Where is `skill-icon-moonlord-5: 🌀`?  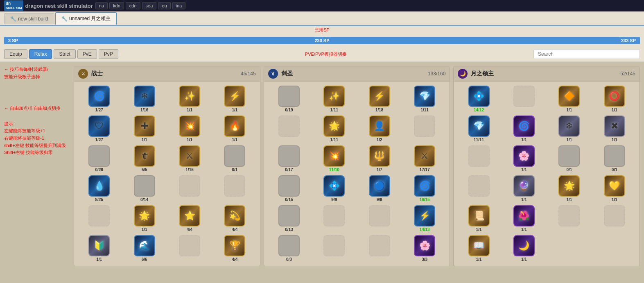
skill-icon-moonlord-5: 🌀 is located at coordinates (524, 126).